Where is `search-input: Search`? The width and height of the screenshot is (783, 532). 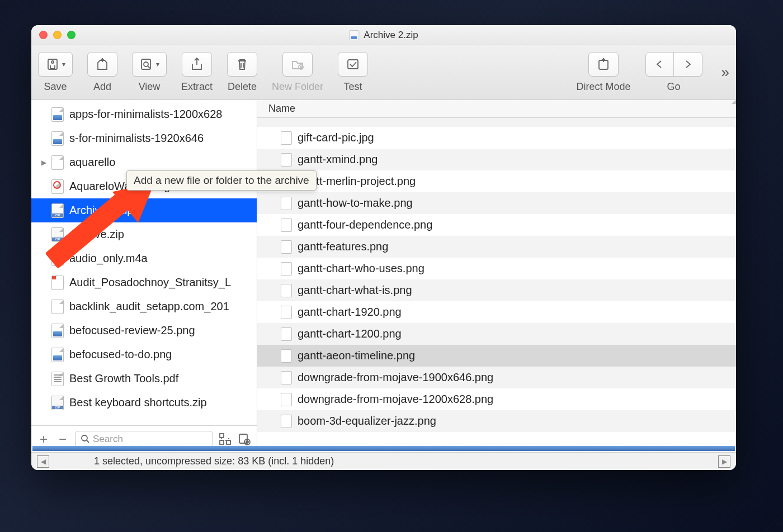
search-input: Search is located at coordinates (144, 439).